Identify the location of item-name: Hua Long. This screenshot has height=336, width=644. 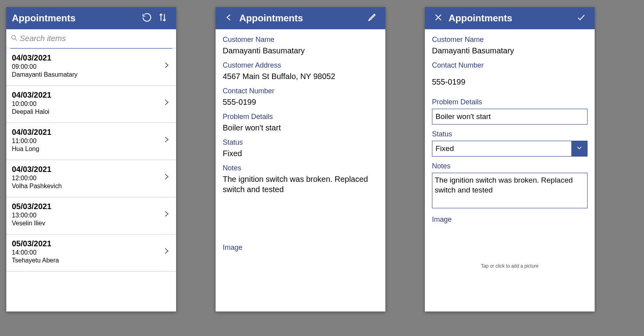
(87, 149).